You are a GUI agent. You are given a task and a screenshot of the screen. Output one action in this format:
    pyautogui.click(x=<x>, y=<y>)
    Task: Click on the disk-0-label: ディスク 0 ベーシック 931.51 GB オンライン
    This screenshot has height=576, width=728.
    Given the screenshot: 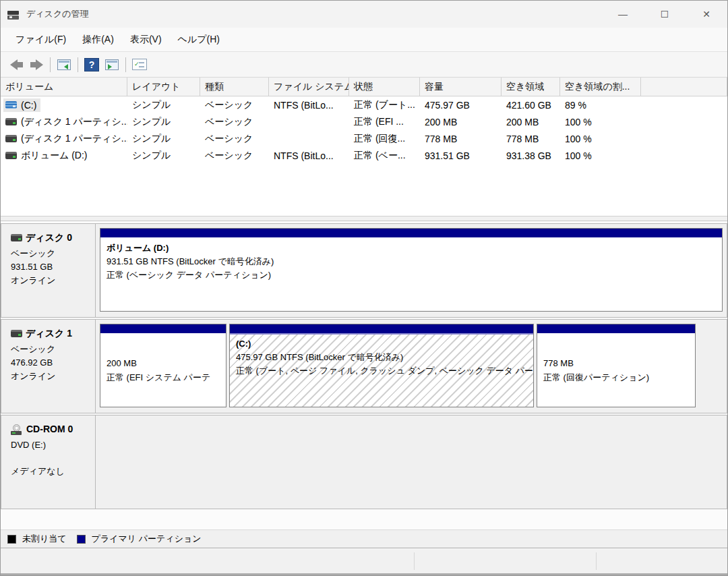 What is the action you would take?
    pyautogui.click(x=49, y=270)
    